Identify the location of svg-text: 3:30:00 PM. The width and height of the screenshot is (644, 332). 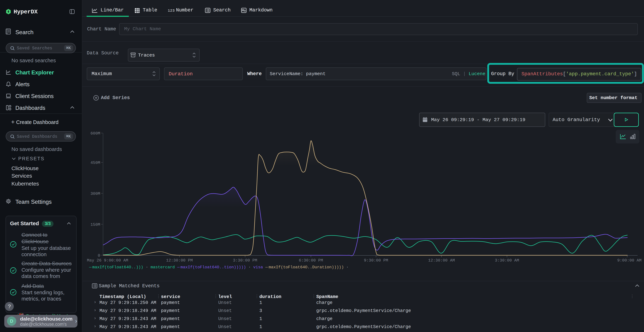
(245, 260).